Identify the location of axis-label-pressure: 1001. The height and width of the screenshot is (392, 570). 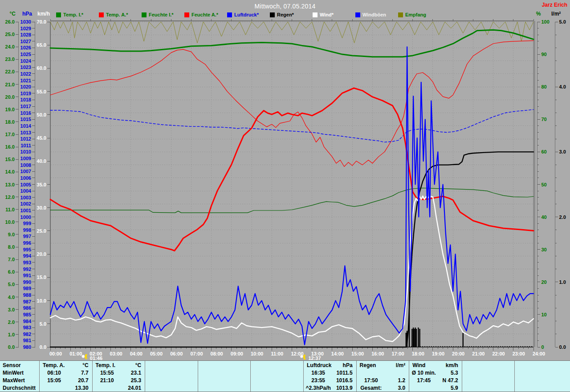
(26, 210).